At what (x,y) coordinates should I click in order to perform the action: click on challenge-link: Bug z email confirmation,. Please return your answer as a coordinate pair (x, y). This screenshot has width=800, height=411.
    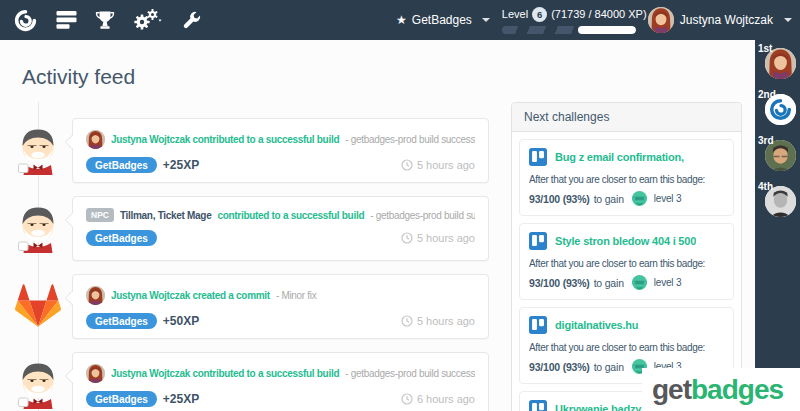
    Looking at the image, I should click on (620, 157).